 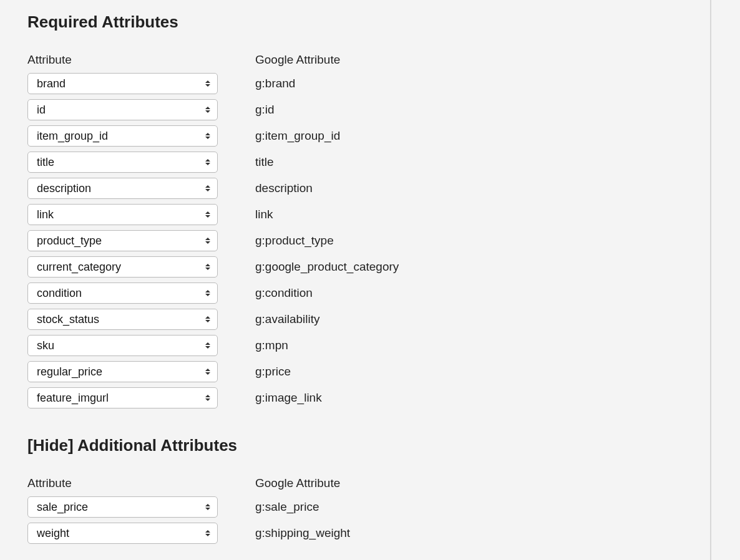 I want to click on attribute-select-brand: brand, so click(x=122, y=84).